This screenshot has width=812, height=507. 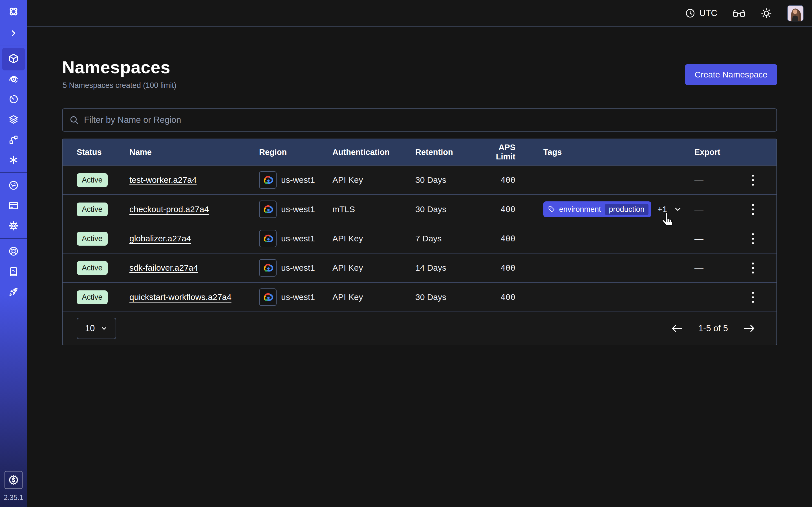 I want to click on dollar-badge-icon, so click(x=13, y=480).